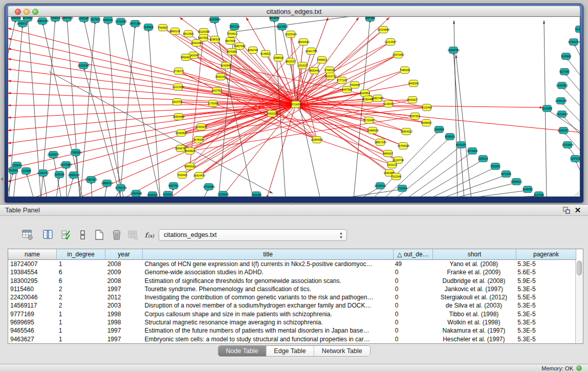 The height and width of the screenshot is (372, 588). Describe the element at coordinates (197, 43) in the screenshot. I see `network-node: 16543382` at that location.